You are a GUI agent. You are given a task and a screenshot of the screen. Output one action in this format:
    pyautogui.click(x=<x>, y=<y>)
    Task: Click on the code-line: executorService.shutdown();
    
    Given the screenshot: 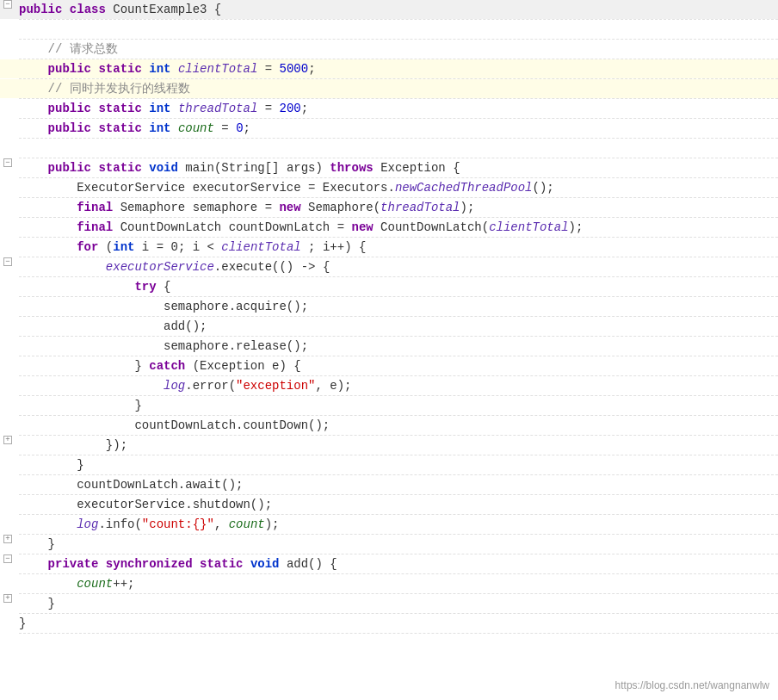 What is the action you would take?
    pyautogui.click(x=389, y=505)
    